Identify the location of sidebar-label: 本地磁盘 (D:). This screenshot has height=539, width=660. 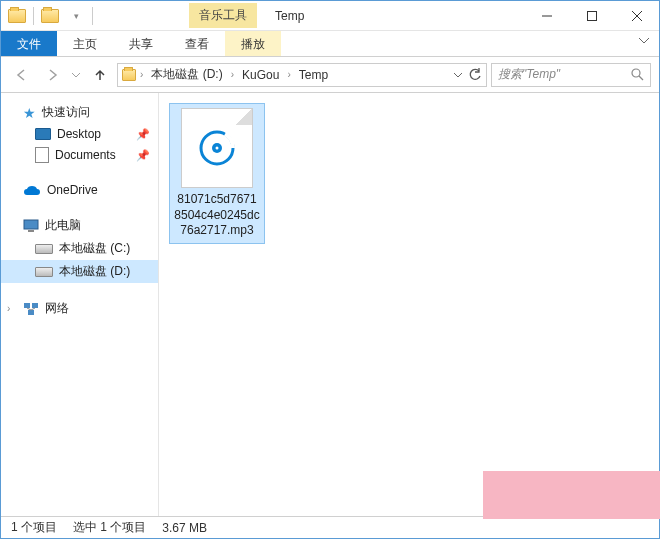
(94, 272).